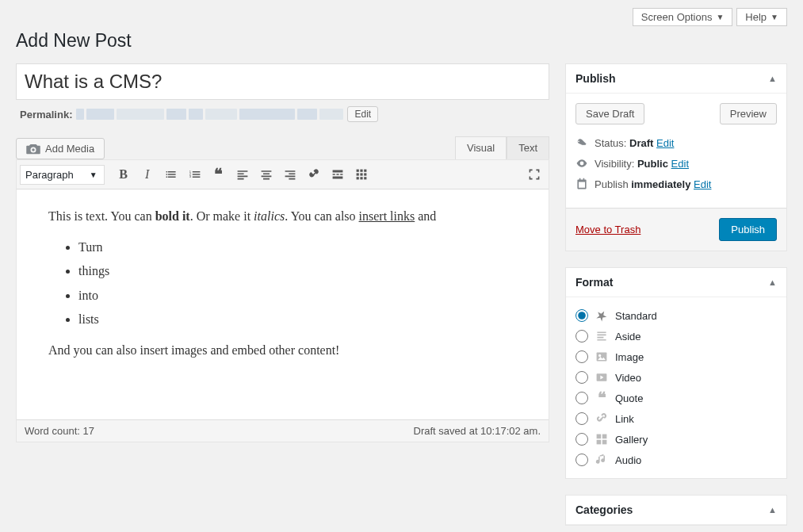 The image size is (803, 532). Describe the element at coordinates (676, 316) in the screenshot. I see `format-item-standard: Standard` at that location.